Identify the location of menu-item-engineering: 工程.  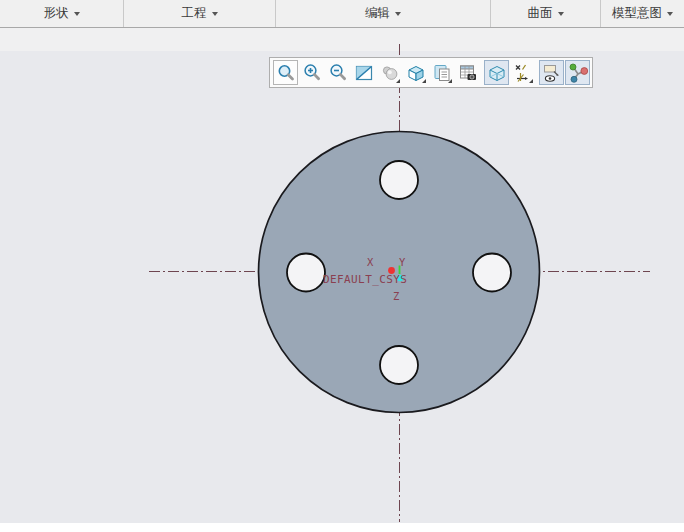
(200, 14).